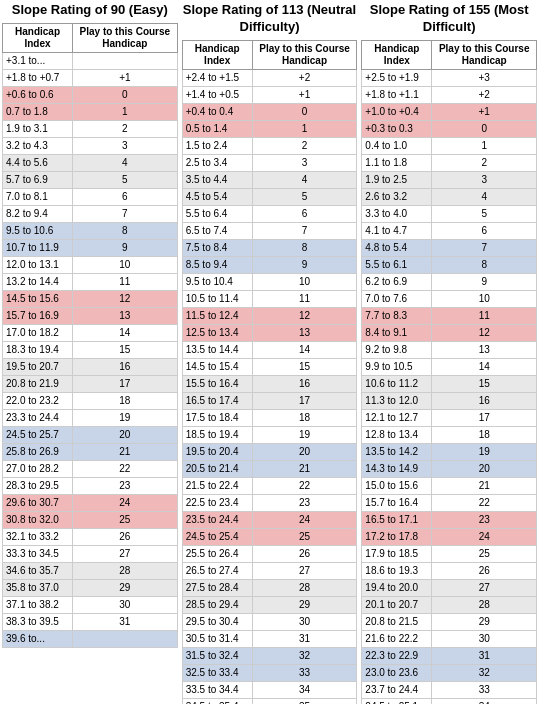 Image resolution: width=539 pixels, height=704 pixels. I want to click on table-row: 6.2 to 6.99, so click(450, 282).